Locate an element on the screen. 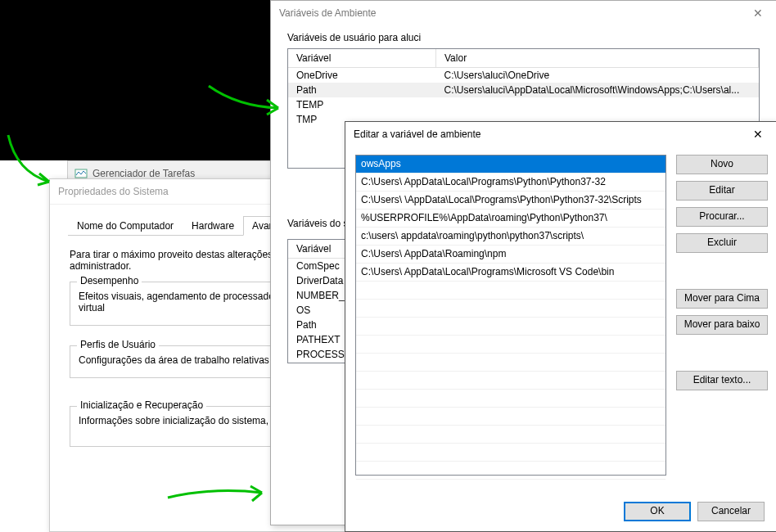  tab-hardware: Hardware is located at coordinates (213, 226).